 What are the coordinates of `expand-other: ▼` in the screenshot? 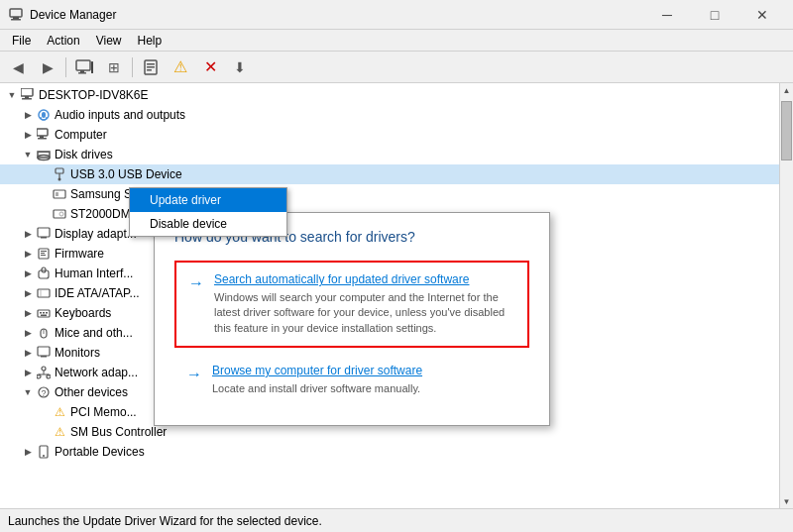 It's located at (28, 392).